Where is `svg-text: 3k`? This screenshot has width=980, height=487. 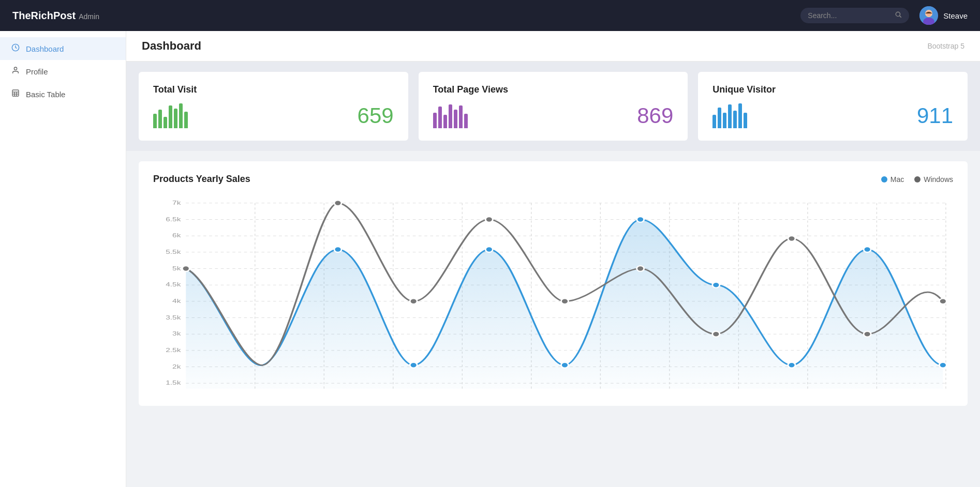 svg-text: 3k is located at coordinates (177, 334).